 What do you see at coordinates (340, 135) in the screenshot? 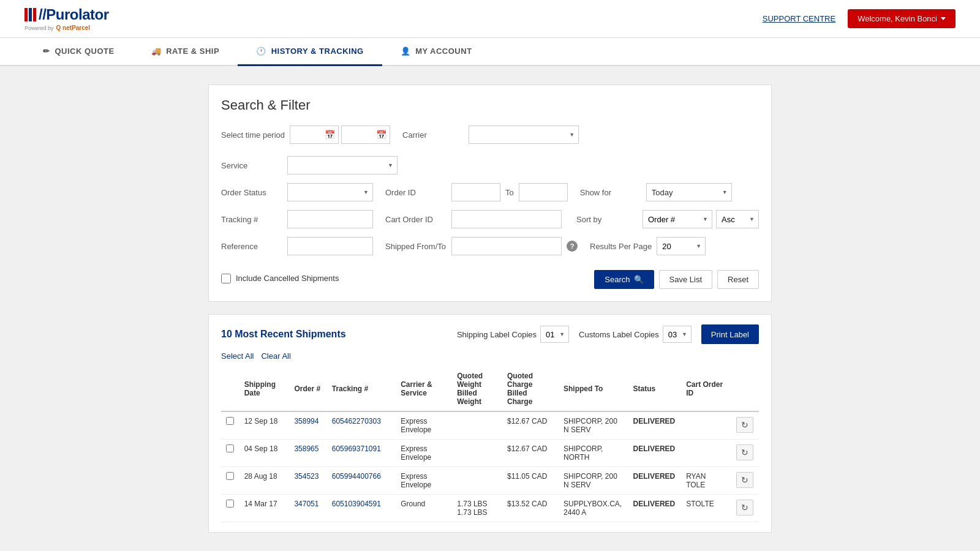
I see `date-range: 📅 📅` at bounding box center [340, 135].